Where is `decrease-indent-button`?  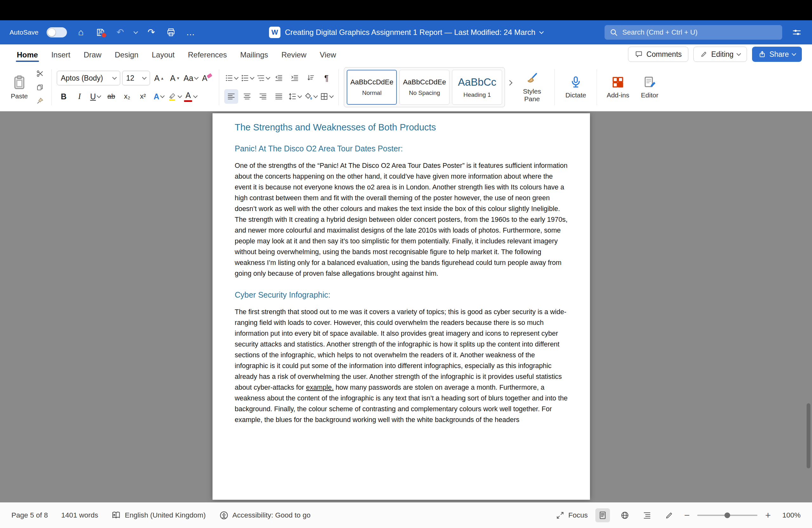 decrease-indent-button is located at coordinates (279, 78).